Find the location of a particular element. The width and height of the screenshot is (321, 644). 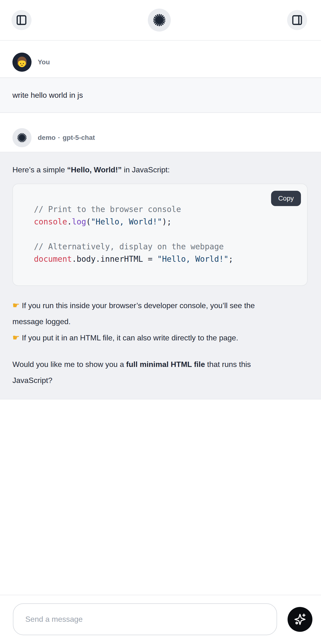

sender-name: You is located at coordinates (44, 62).